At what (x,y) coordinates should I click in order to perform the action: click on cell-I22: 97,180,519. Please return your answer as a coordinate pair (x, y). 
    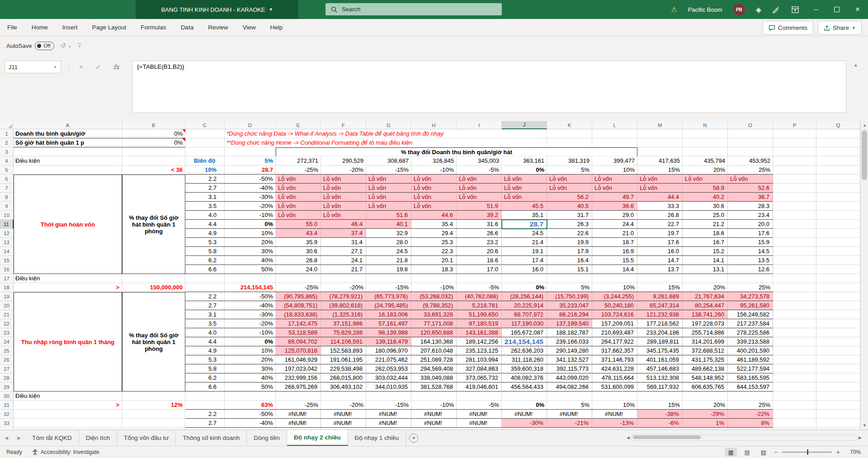
    Looking at the image, I should click on (479, 324).